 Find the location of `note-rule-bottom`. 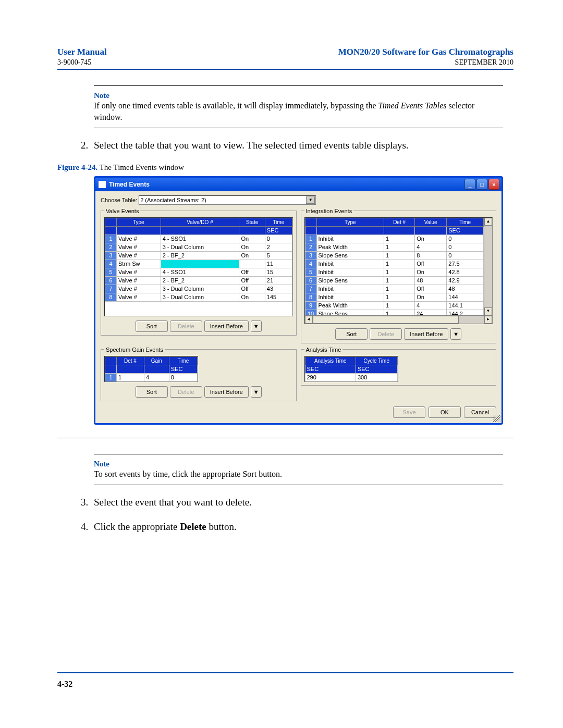

note-rule-bottom is located at coordinates (298, 128).